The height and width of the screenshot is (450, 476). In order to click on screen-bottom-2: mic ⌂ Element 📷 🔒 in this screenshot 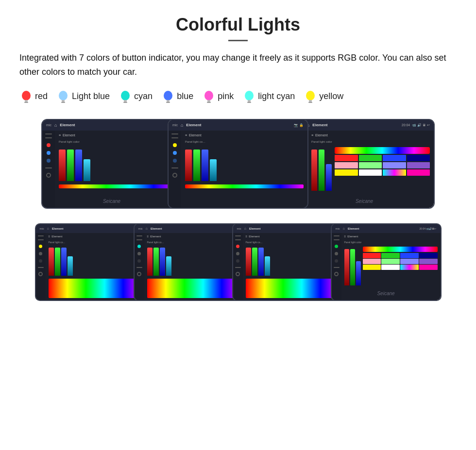, I will do `click(189, 262)`.